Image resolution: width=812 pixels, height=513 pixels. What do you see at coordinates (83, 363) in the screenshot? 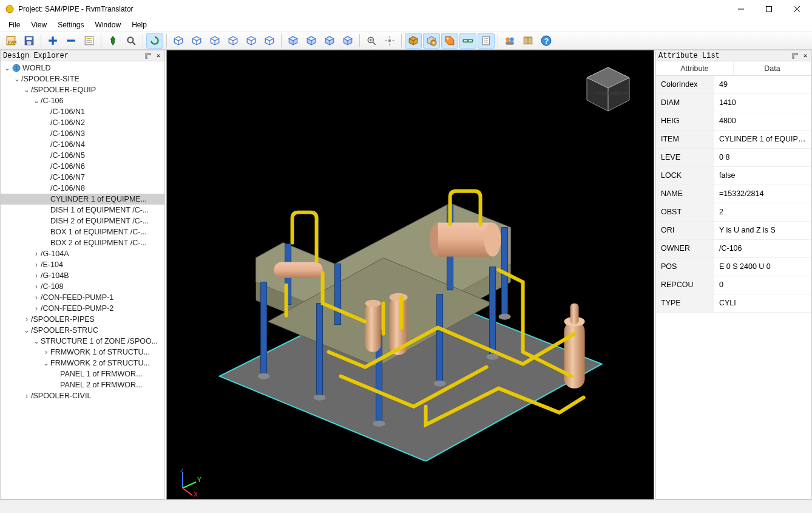
I see `tree-item: ⌄FRMWORK 2 of STRUCTU...` at bounding box center [83, 363].